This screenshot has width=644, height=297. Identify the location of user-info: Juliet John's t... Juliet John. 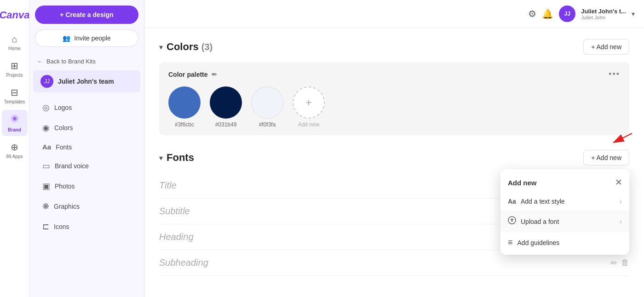
(604, 14).